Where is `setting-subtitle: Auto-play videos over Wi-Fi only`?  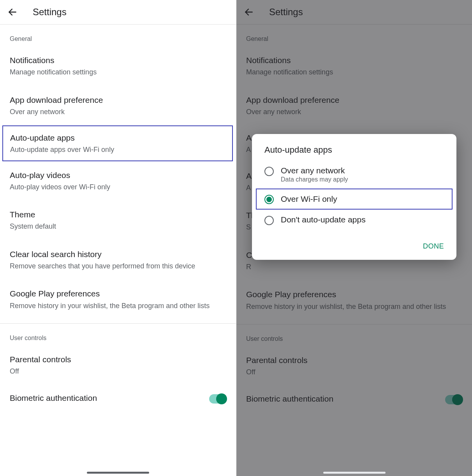
setting-subtitle: Auto-play videos over Wi-Fi only is located at coordinates (118, 187).